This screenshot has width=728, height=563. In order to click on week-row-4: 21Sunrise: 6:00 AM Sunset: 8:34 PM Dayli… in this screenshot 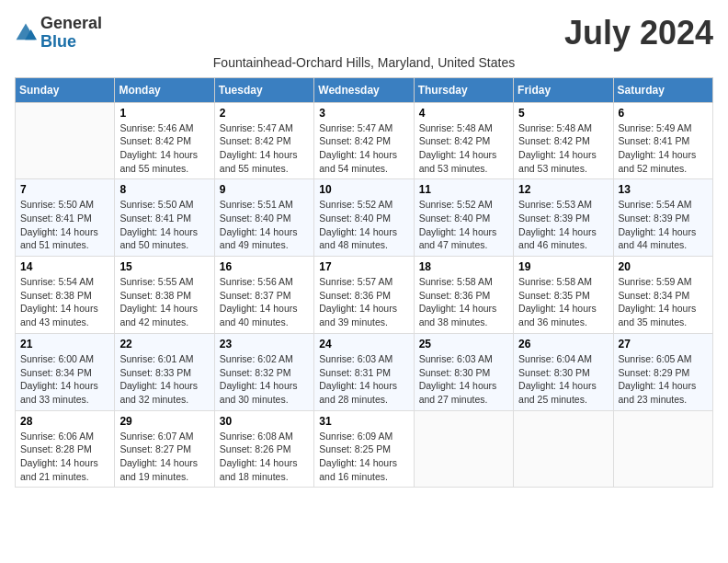, I will do `click(364, 372)`.